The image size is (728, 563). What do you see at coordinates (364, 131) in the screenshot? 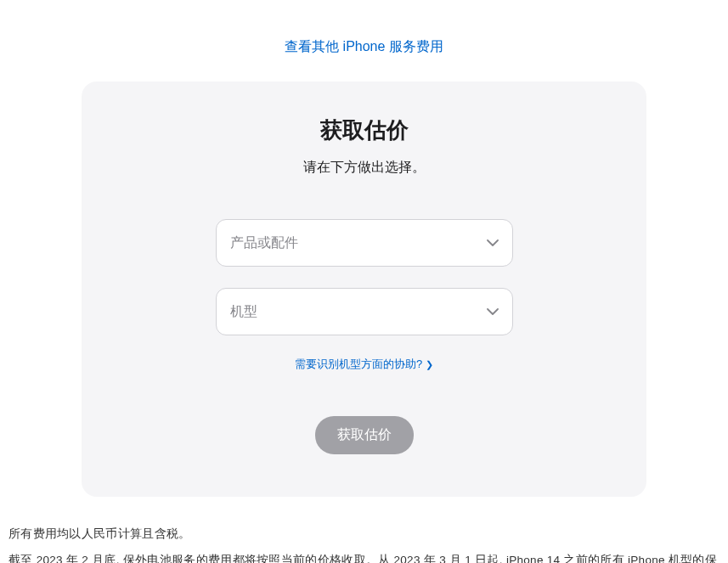
I see `card-title: 获取估价` at bounding box center [364, 131].